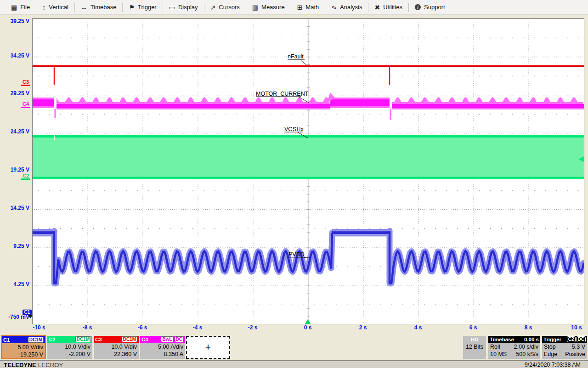 This screenshot has height=368, width=588. I want to click on menu-bar: ▤File↕Vertical↔Timebase⚑Trigger▭Display↗…, so click(294, 7).